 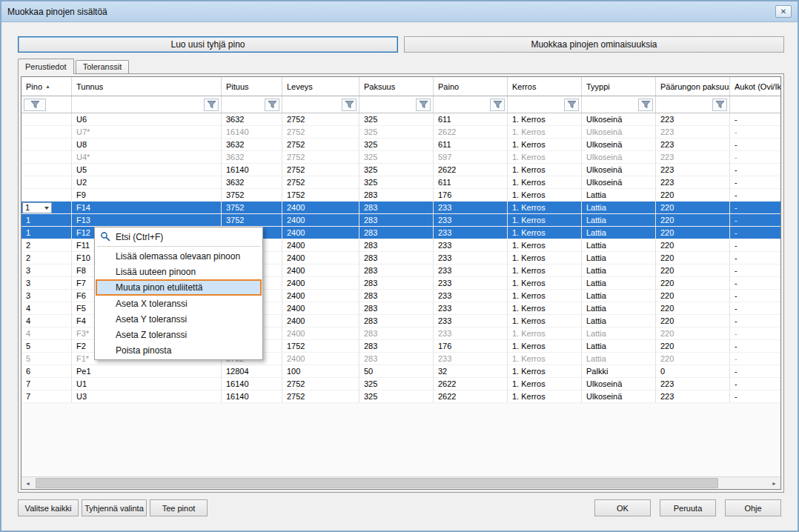 I want to click on tab-perustiedot: Perustiedot, so click(x=46, y=67).